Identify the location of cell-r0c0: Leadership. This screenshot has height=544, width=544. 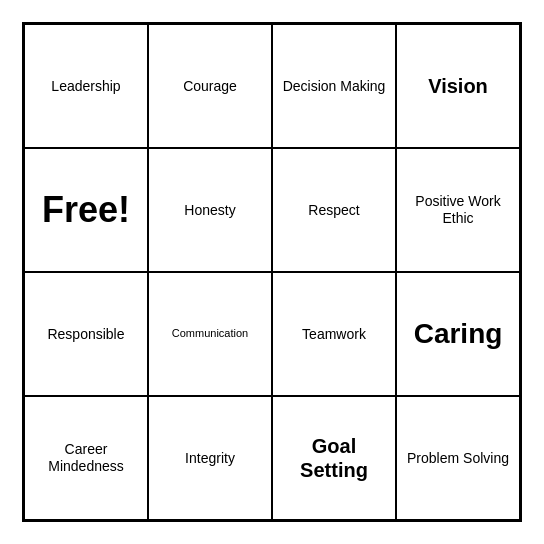
(86, 86).